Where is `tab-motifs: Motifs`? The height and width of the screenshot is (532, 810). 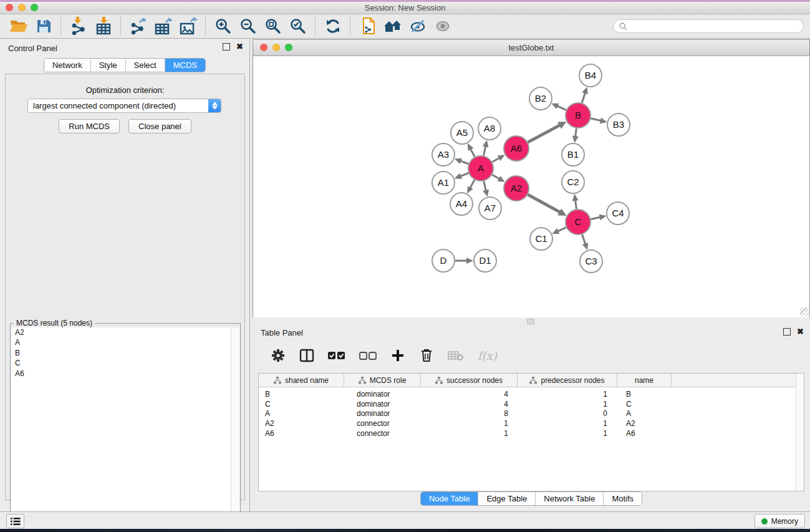 tab-motifs: Motifs is located at coordinates (622, 499).